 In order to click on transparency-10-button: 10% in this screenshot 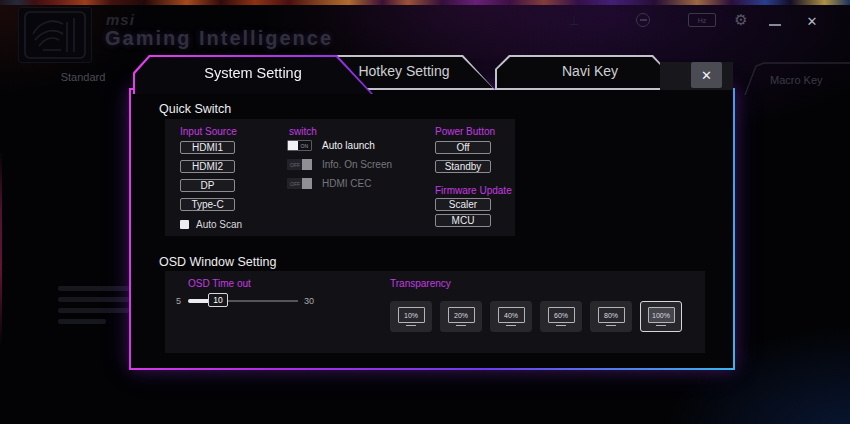, I will do `click(411, 316)`.